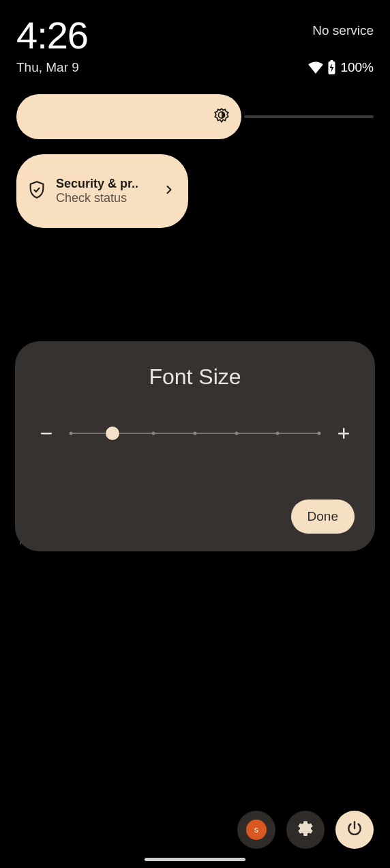 The image size is (390, 868). Describe the element at coordinates (46, 433) in the screenshot. I see `decrease-button` at that location.